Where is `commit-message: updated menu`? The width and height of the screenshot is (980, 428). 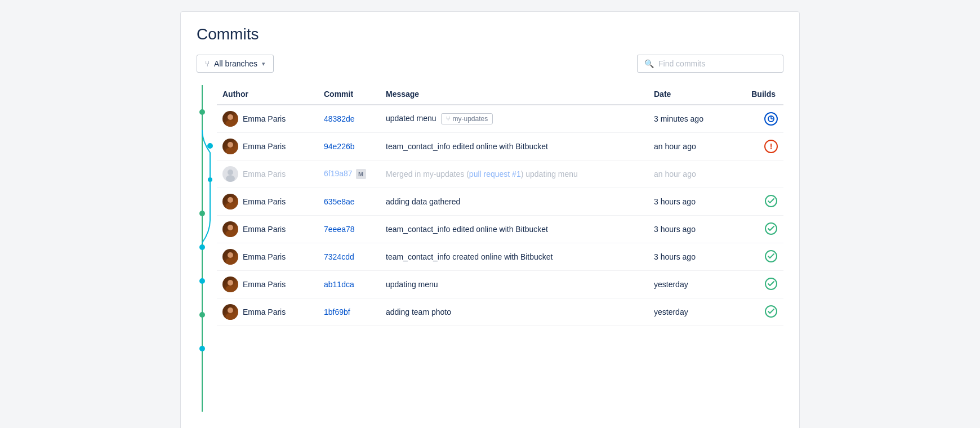
commit-message: updated menu is located at coordinates (411, 118).